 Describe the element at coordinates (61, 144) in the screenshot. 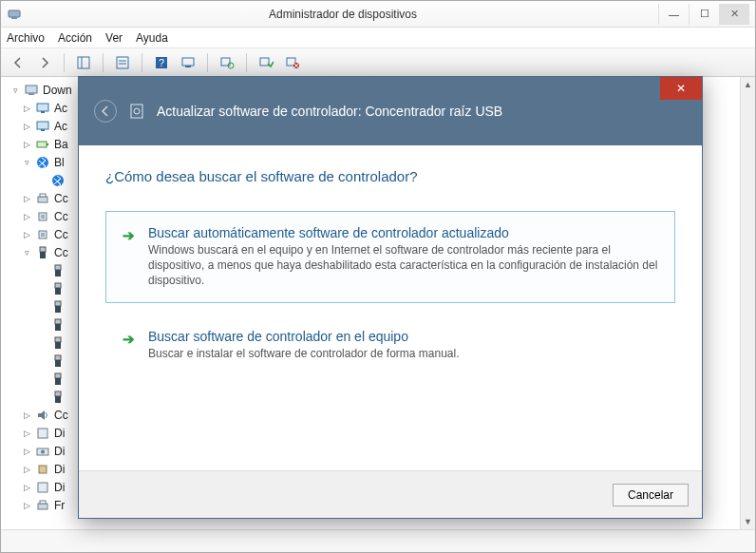

I see `tree-item-label: Ba` at that location.